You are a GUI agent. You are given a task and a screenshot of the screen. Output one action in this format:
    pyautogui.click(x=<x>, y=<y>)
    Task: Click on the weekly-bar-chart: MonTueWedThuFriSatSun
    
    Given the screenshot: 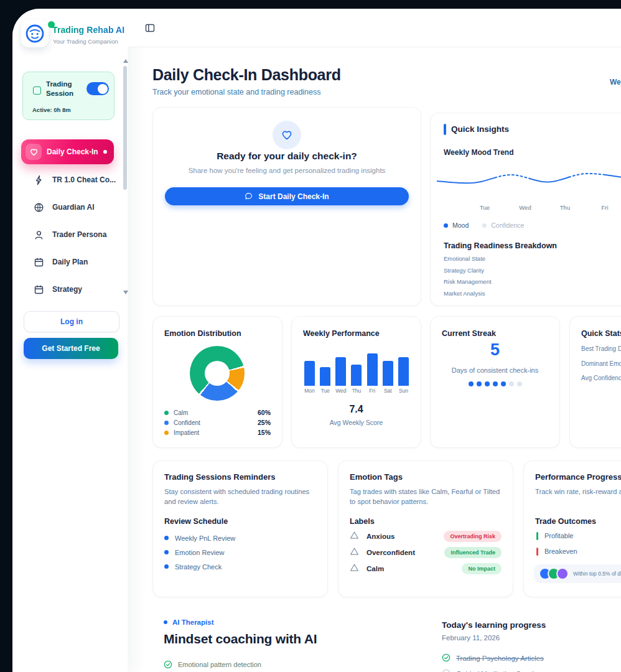 What is the action you would take?
    pyautogui.click(x=357, y=371)
    